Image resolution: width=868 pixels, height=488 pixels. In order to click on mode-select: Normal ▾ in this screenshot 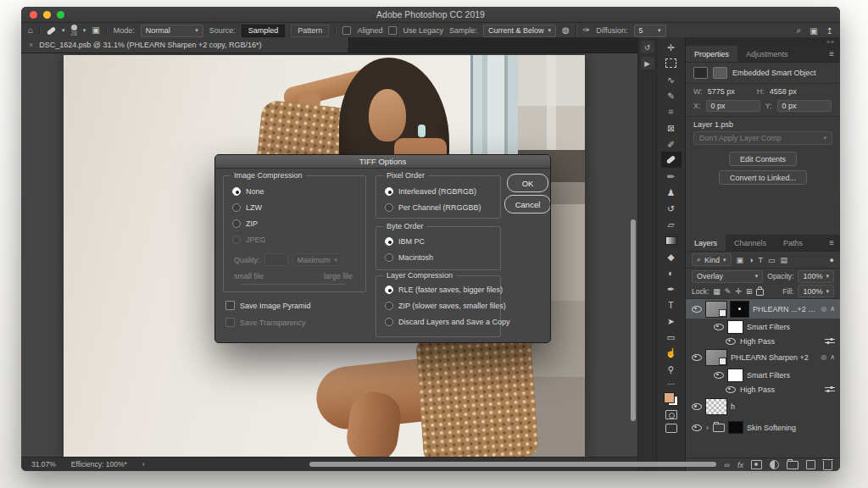, I will do `click(172, 30)`.